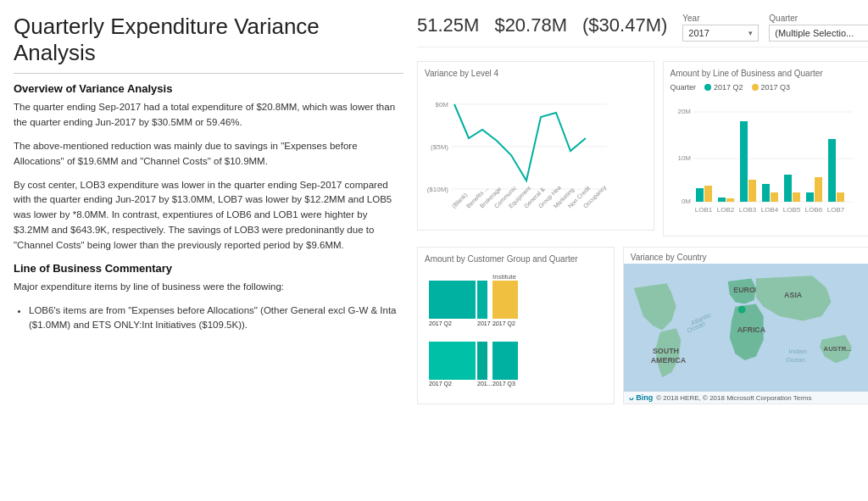 The height and width of the screenshot is (501, 868). What do you see at coordinates (683, 87) in the screenshot?
I see `legend-label-text: Quarter` at bounding box center [683, 87].